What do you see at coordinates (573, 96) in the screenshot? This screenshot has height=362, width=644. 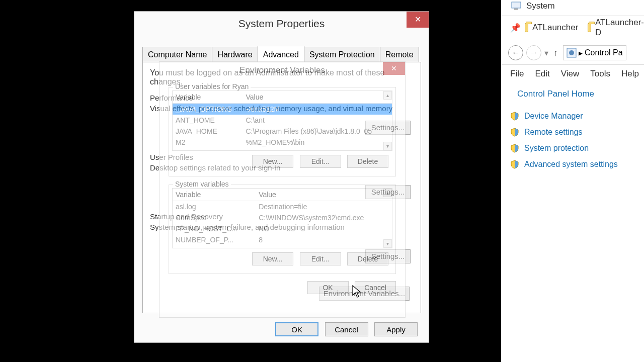 I see `control-panel-home-link: Control Panel Home` at bounding box center [573, 96].